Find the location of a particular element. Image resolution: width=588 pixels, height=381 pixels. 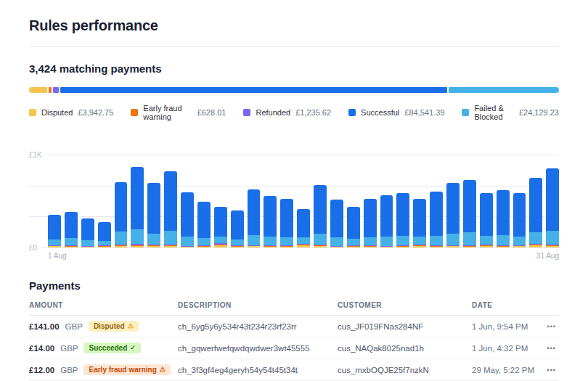

legend-item-successful: Successful£84,541.39 is located at coordinates (396, 112).